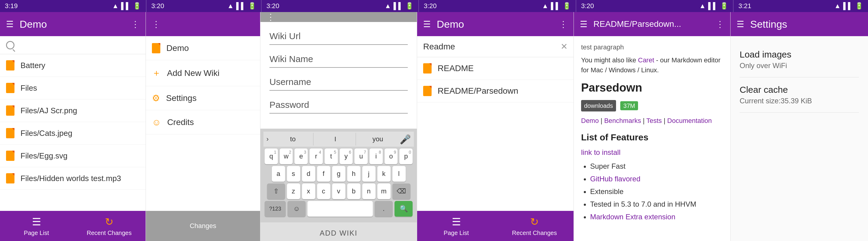  Describe the element at coordinates (409, 6) in the screenshot. I see `battery-icon-3: 🔋` at that location.